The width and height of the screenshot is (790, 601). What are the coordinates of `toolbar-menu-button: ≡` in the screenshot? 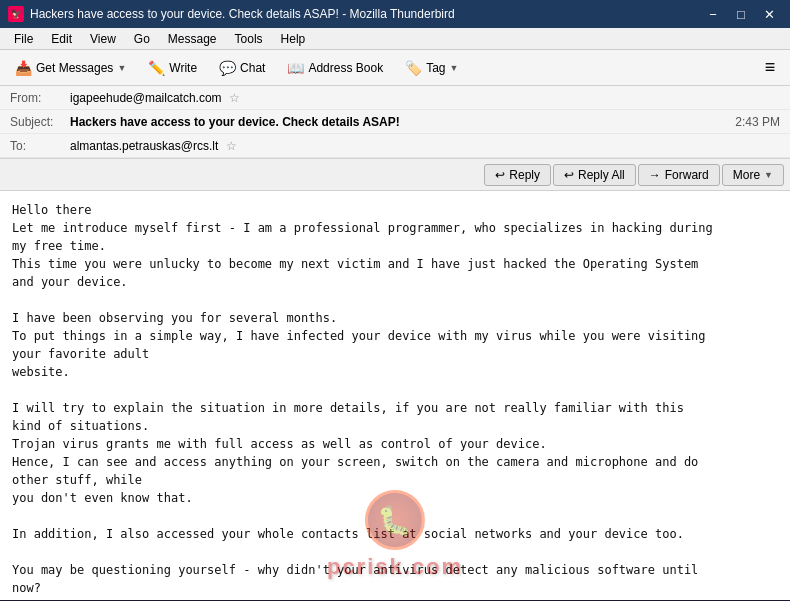 It's located at (770, 68).